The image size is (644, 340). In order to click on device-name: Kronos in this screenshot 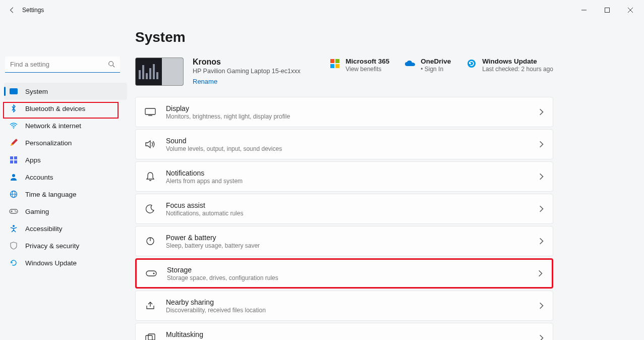, I will do `click(247, 62)`.